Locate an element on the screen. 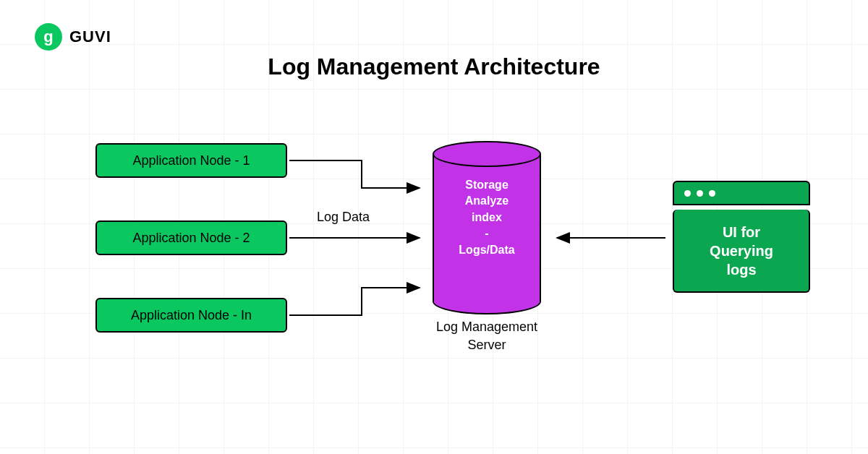 The image size is (868, 454). arrow-node1 is located at coordinates (354, 174).